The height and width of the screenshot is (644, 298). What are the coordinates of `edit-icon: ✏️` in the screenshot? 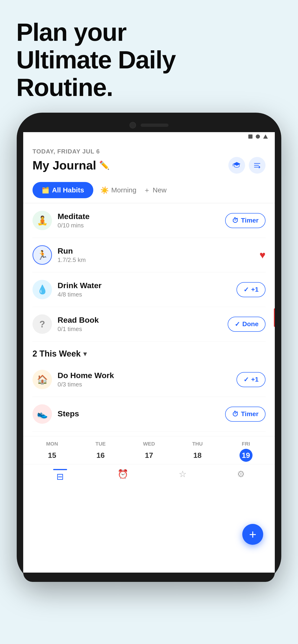 It's located at (104, 166).